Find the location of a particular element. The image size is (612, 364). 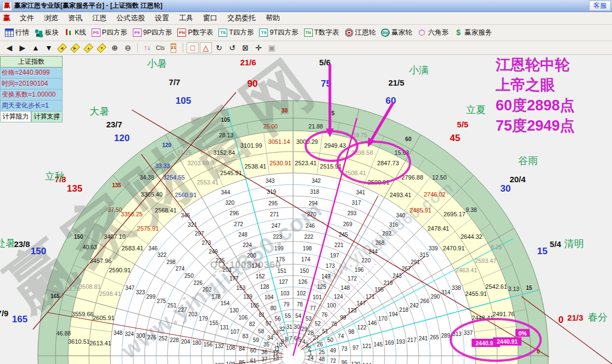

toolbar-quotes-button: 行情 is located at coordinates (17, 33).